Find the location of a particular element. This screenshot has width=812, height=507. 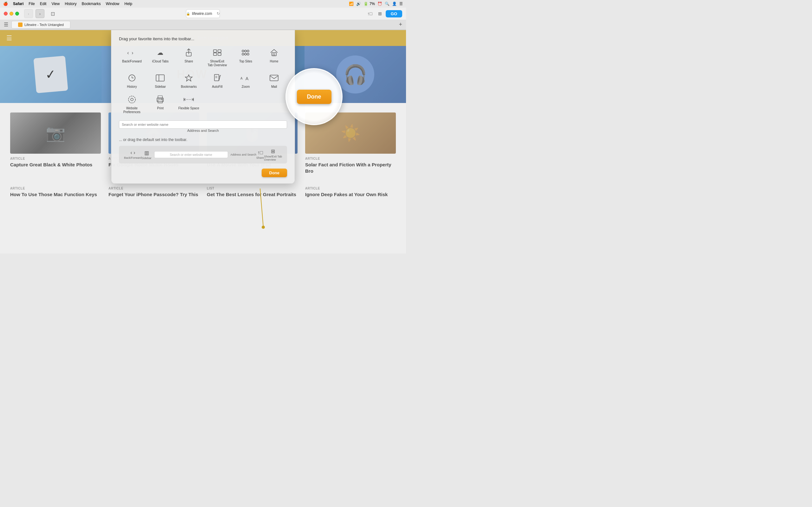

print-icon is located at coordinates (160, 100).